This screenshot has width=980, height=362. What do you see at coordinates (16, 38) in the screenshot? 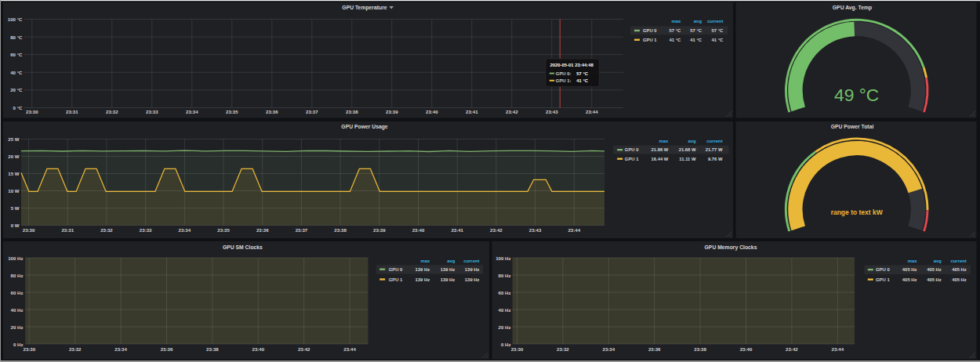
I see `svg-text: 80 °C` at bounding box center [16, 38].